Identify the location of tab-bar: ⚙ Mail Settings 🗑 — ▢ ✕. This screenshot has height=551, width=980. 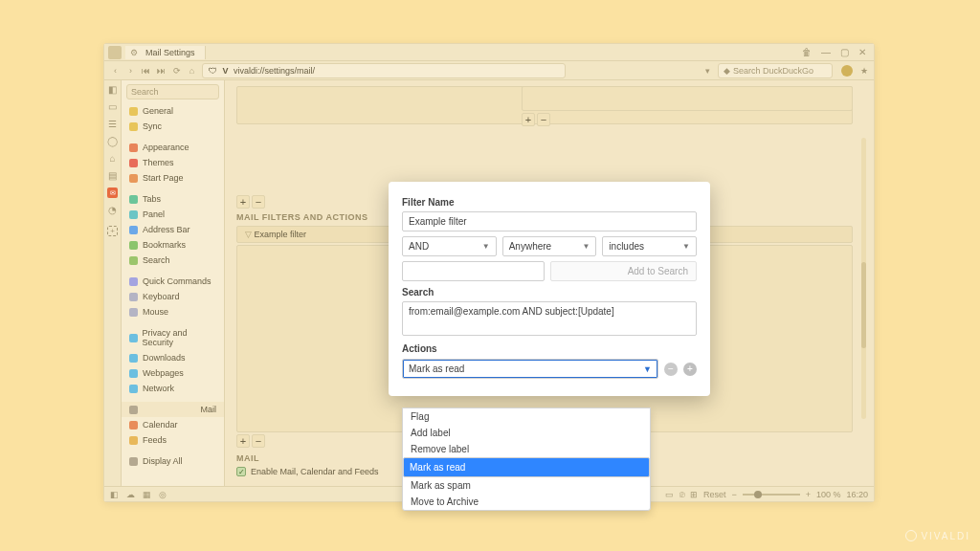
(489, 53).